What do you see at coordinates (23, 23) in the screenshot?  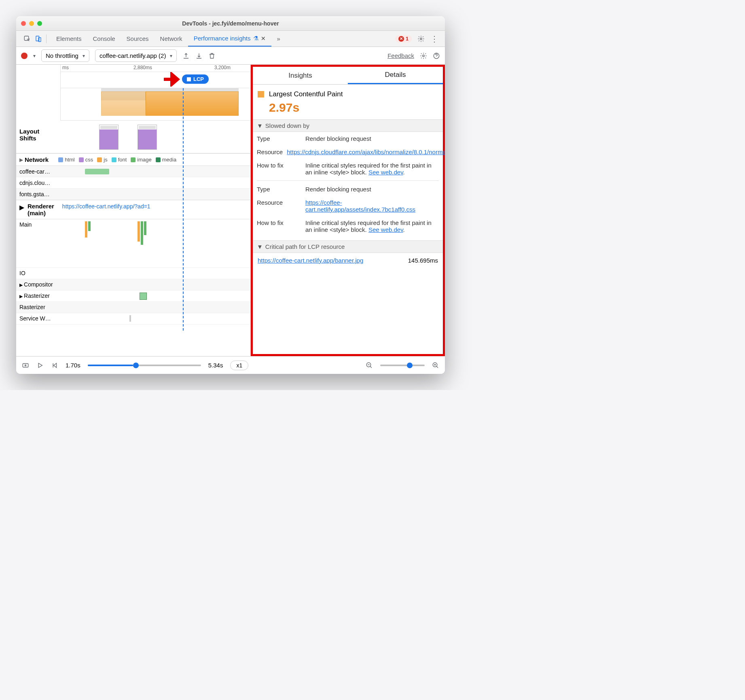 I see `close-window-button` at bounding box center [23, 23].